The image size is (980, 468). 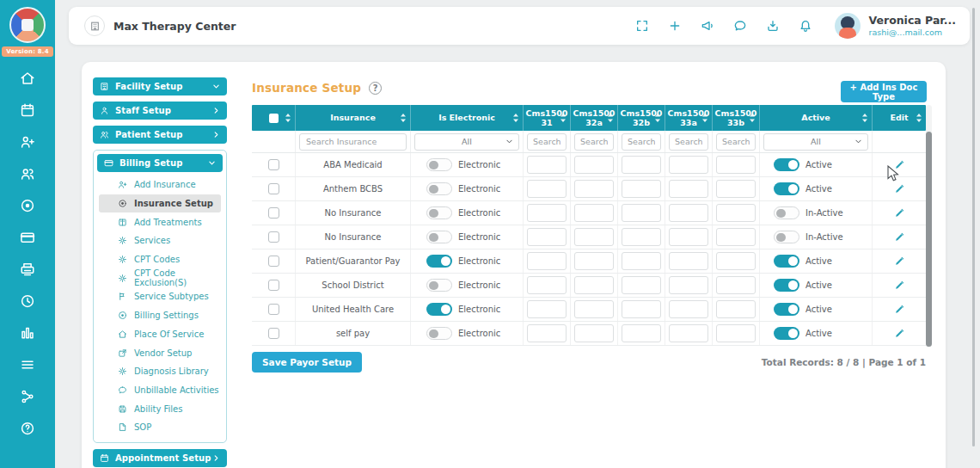 What do you see at coordinates (160, 260) in the screenshot?
I see `nav-item-cpt-codes: CPT Codes` at bounding box center [160, 260].